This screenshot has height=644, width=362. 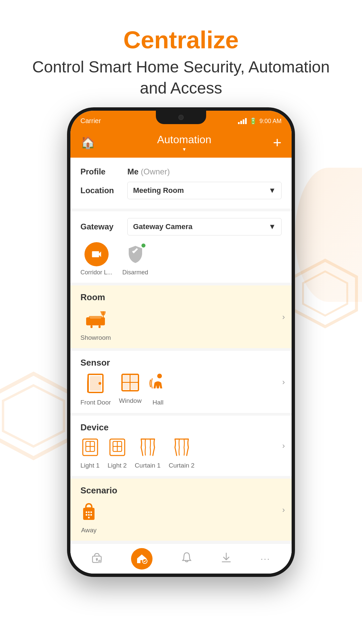 What do you see at coordinates (135, 259) in the screenshot?
I see `device-item-disarmed: Disarmed` at bounding box center [135, 259].